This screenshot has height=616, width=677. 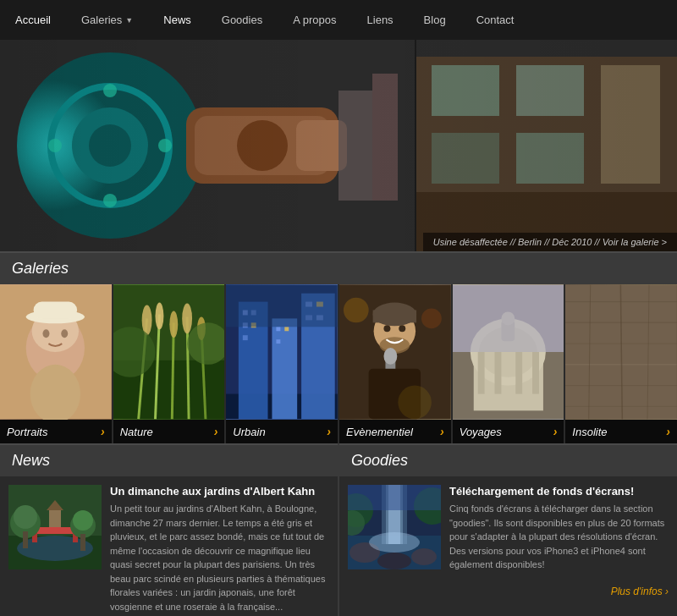 I want to click on insolite-arrow: ›, so click(x=669, y=432).